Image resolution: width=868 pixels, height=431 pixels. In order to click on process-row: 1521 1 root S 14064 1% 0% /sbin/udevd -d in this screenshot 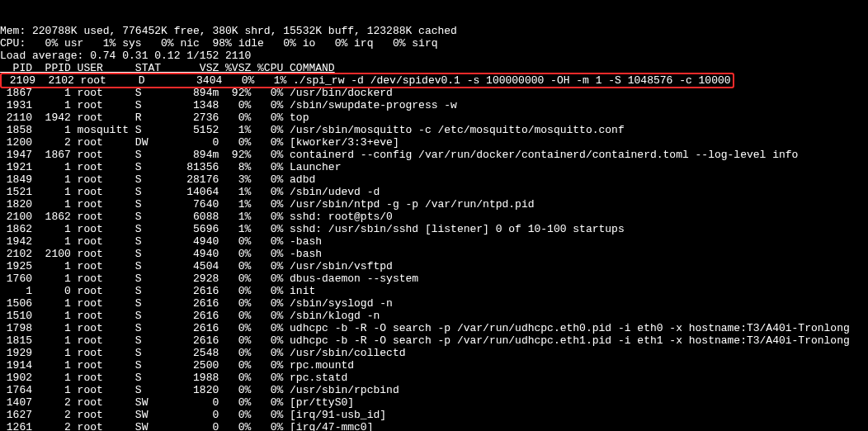, I will do `click(434, 192)`.